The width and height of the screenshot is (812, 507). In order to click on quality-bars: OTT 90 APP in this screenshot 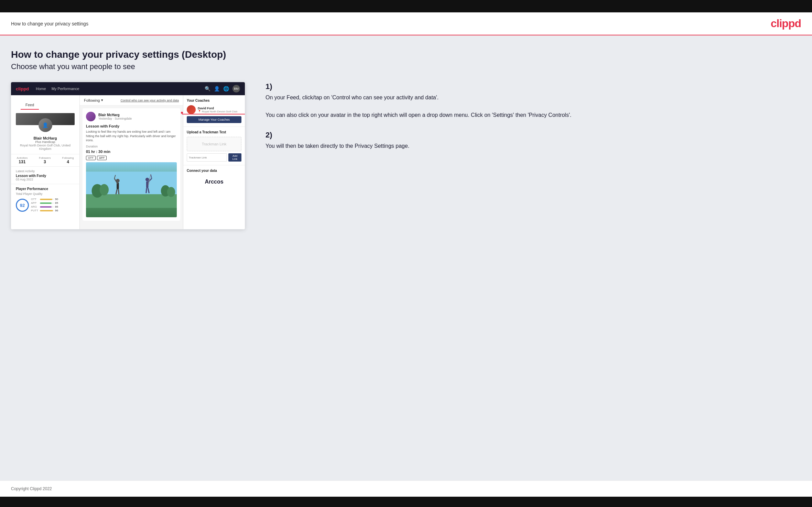, I will do `click(45, 205)`.